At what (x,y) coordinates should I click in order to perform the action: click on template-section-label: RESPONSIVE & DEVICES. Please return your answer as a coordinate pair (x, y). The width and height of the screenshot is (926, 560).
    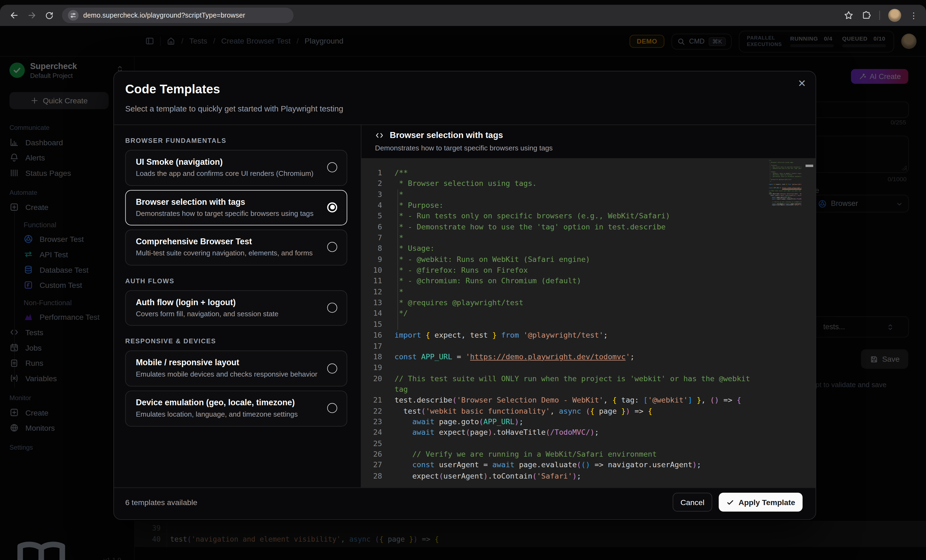
    Looking at the image, I should click on (236, 341).